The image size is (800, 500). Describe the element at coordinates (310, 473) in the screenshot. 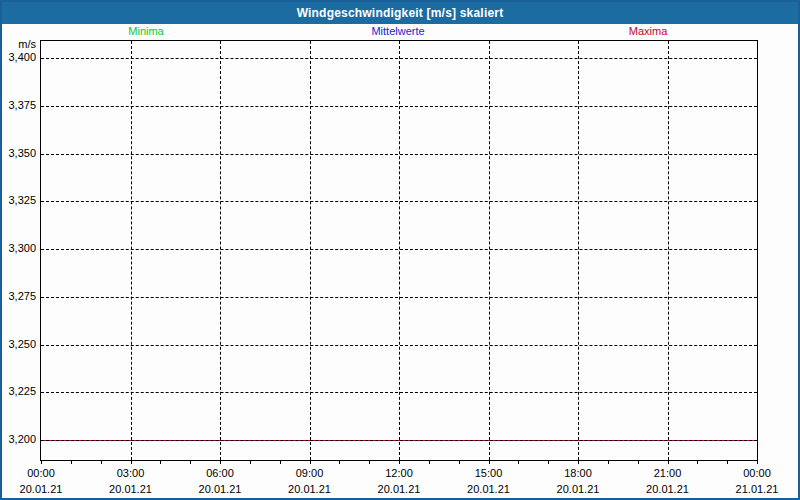

I see `x-tick-time: 09:00` at that location.